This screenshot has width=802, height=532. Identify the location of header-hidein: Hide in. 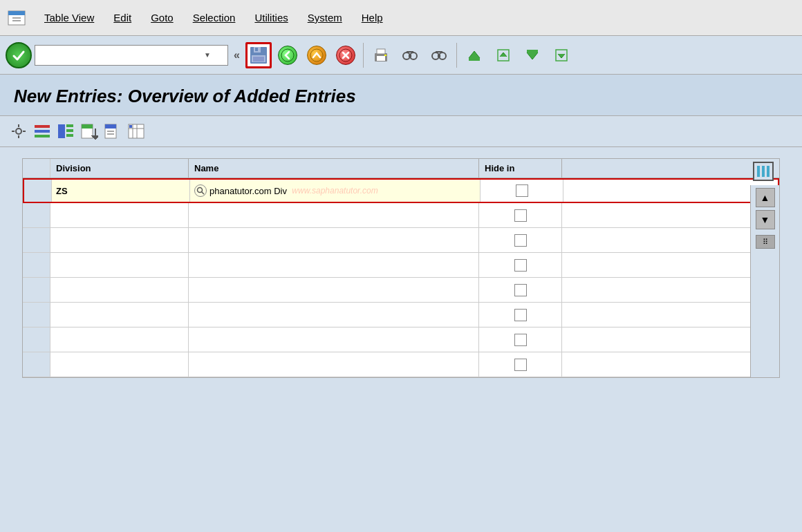
(521, 169).